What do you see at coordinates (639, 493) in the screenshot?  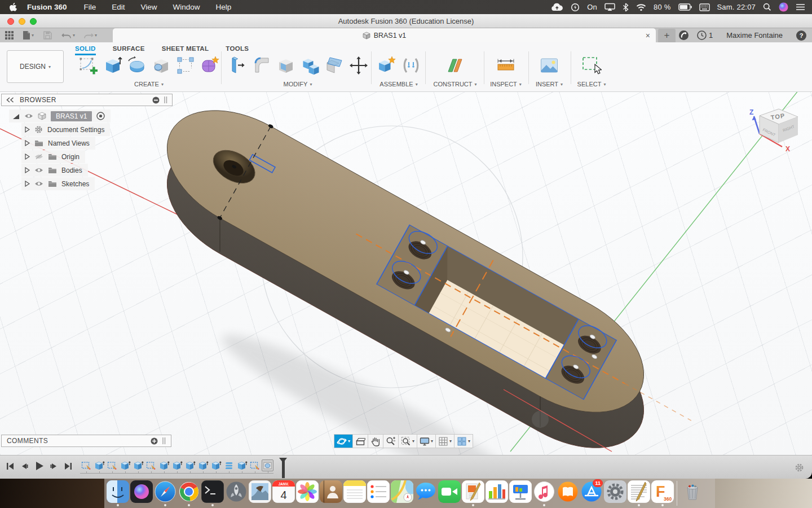 I see `dock-textedit` at bounding box center [639, 493].